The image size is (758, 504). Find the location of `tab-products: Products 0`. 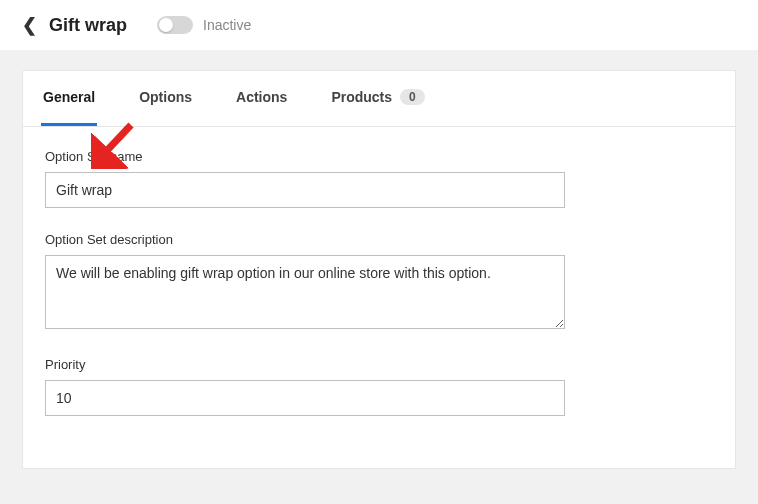

tab-products: Products 0 is located at coordinates (378, 98).